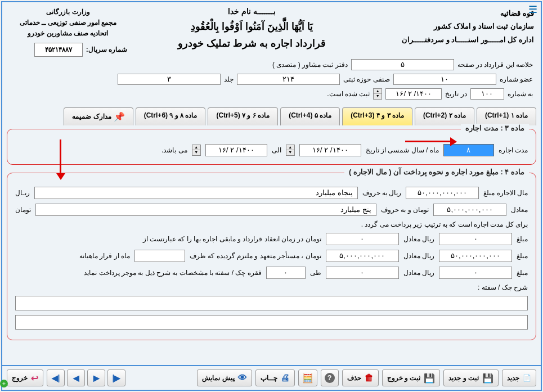 The height and width of the screenshot is (392, 543). Describe the element at coordinates (513, 378) in the screenshot. I see `new-label: جدید` at that location.